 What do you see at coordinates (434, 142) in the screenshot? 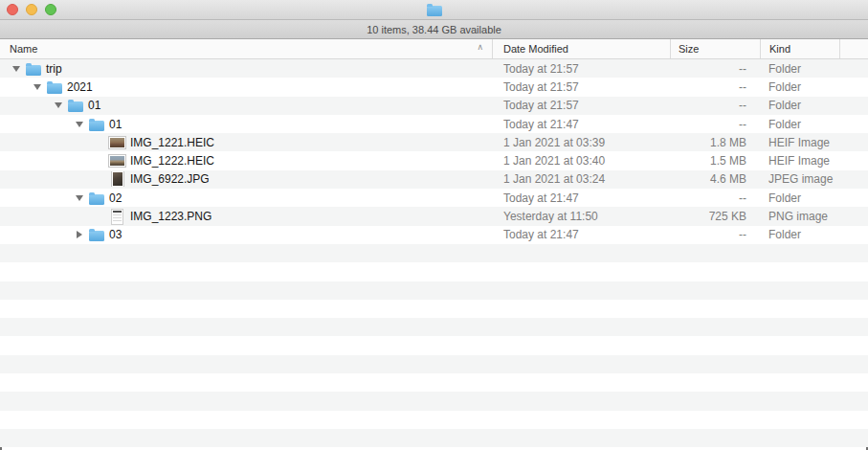
I see `table-row: IMG_1221.HEIC1 Jan 2021 at 03:391.8 MBHE…` at bounding box center [434, 142].